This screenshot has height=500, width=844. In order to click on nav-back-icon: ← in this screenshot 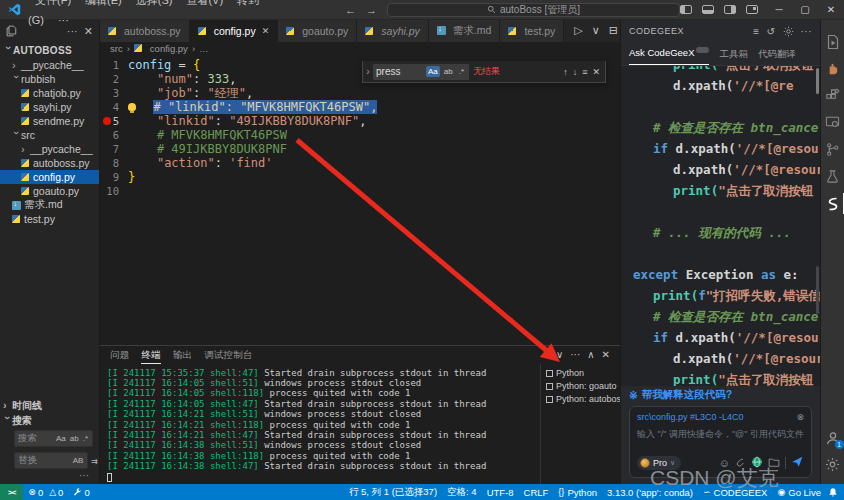, I will do `click(350, 10)`.